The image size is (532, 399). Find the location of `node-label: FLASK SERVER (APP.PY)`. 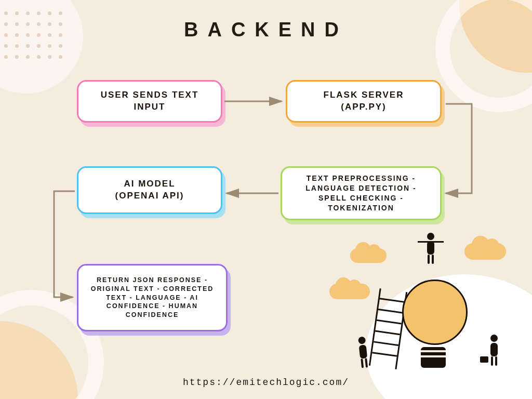

node-label: FLASK SERVER (APP.PY) is located at coordinates (364, 101).